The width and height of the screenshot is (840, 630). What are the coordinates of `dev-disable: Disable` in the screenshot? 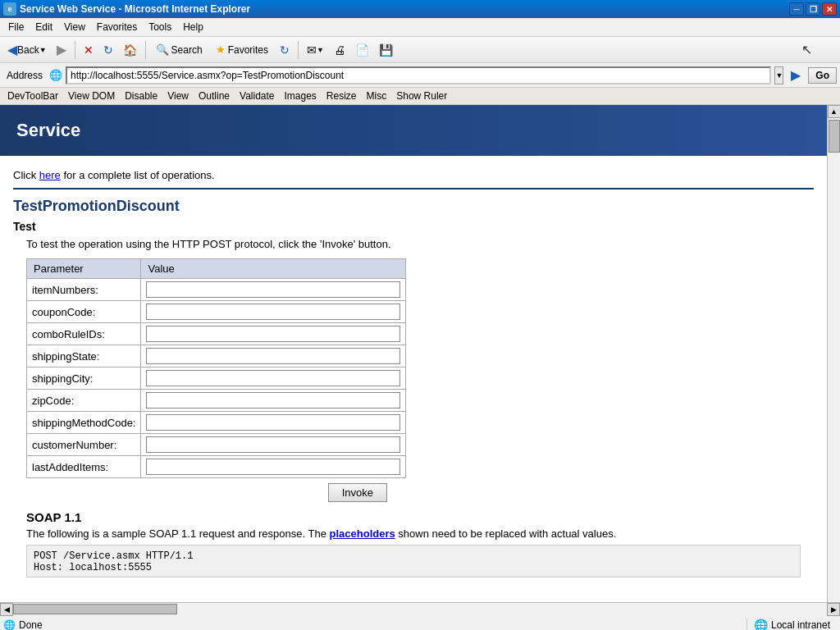 It's located at (141, 96).